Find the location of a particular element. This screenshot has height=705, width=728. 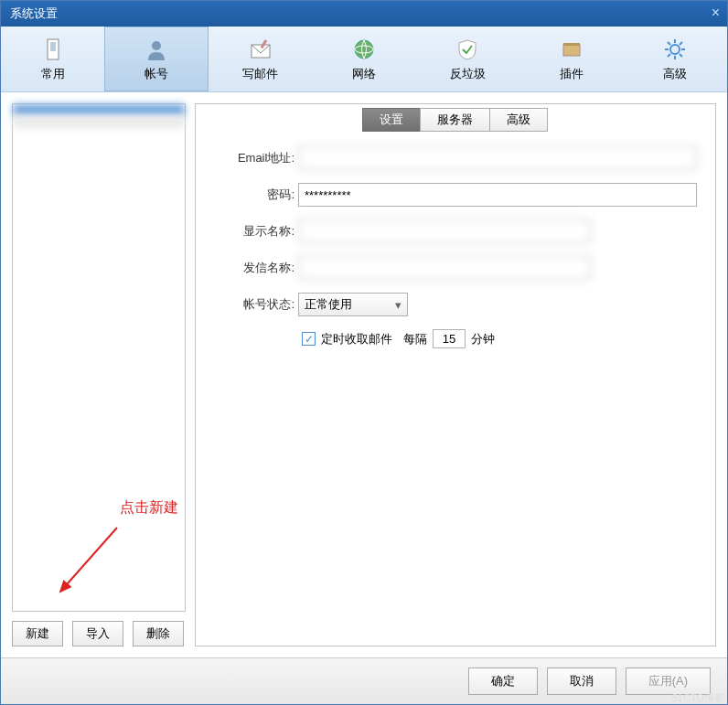

close-icon: × is located at coordinates (715, 13).